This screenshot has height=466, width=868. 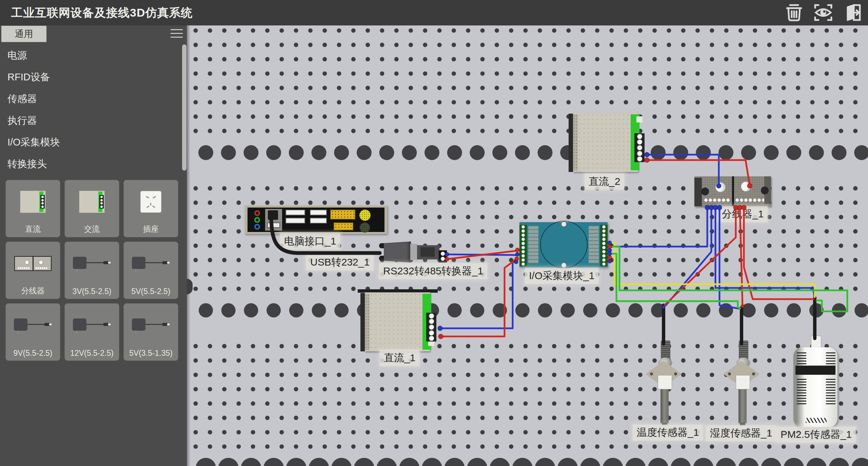 I want to click on label-dc-power-1: 直流_1, so click(x=399, y=358).